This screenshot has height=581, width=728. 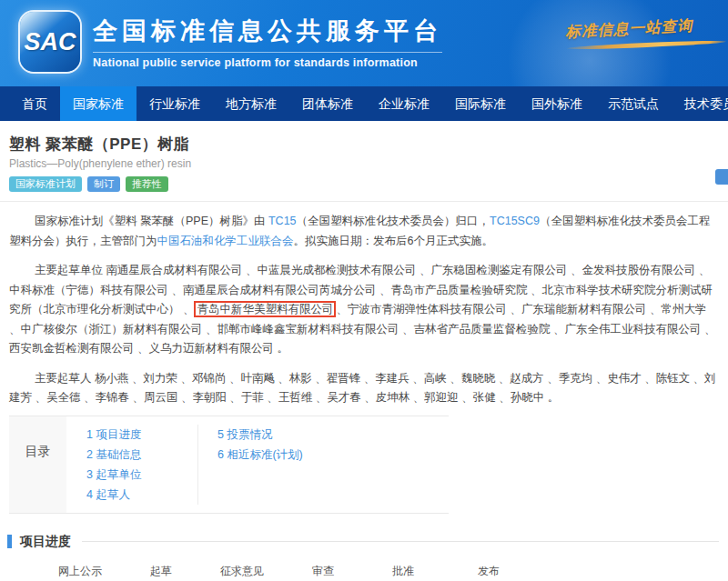 What do you see at coordinates (364, 104) in the screenshot?
I see `main-nav: 首页 国家标准 行业标准 地方标准 团体标准 企业标准 国际标准 国外标准 示范…` at bounding box center [364, 104].